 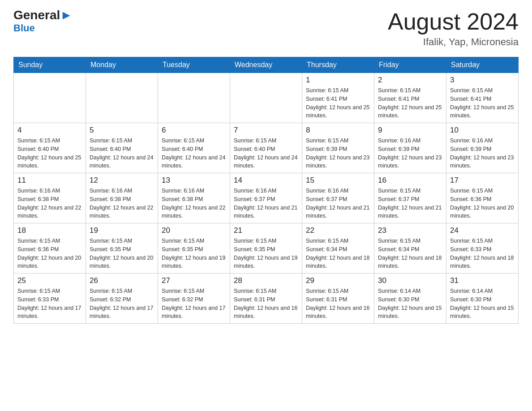 I want to click on day-number: 13, so click(x=194, y=180).